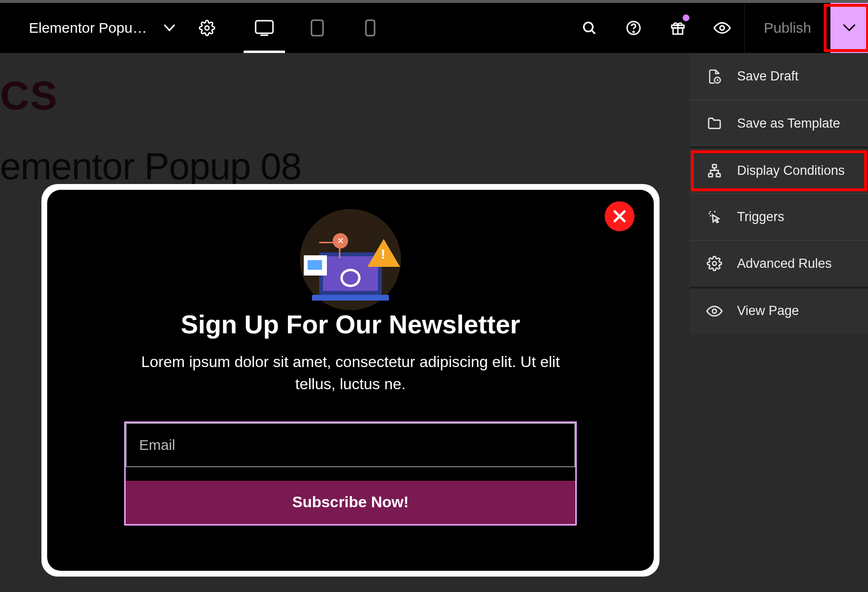 This screenshot has height=592, width=868. I want to click on device-mobile-button, so click(370, 28).